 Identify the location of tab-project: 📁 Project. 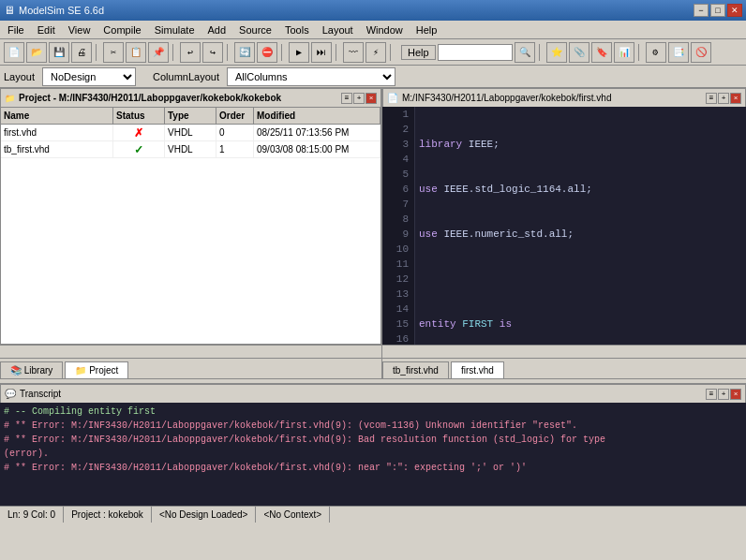
(97, 370).